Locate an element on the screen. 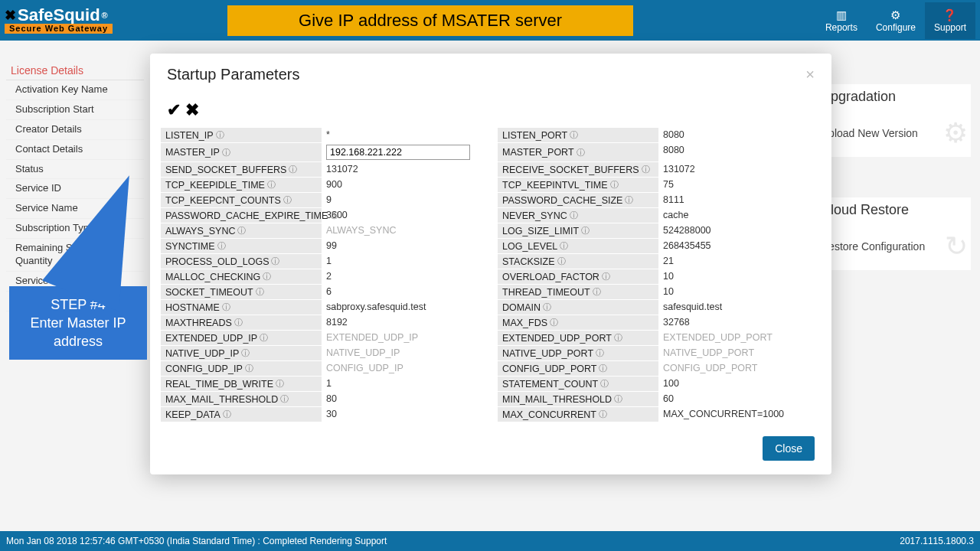 Image resolution: width=980 pixels, height=551 pixels. param-value-extended_udp_port: EXTENDED_UDP_PORT is located at coordinates (735, 338).